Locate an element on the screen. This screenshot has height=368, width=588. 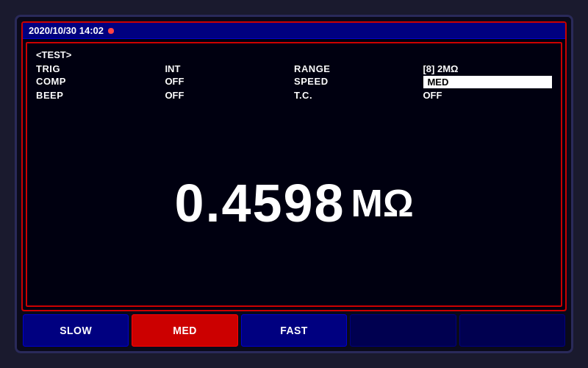
speed-value: MED is located at coordinates (488, 82).